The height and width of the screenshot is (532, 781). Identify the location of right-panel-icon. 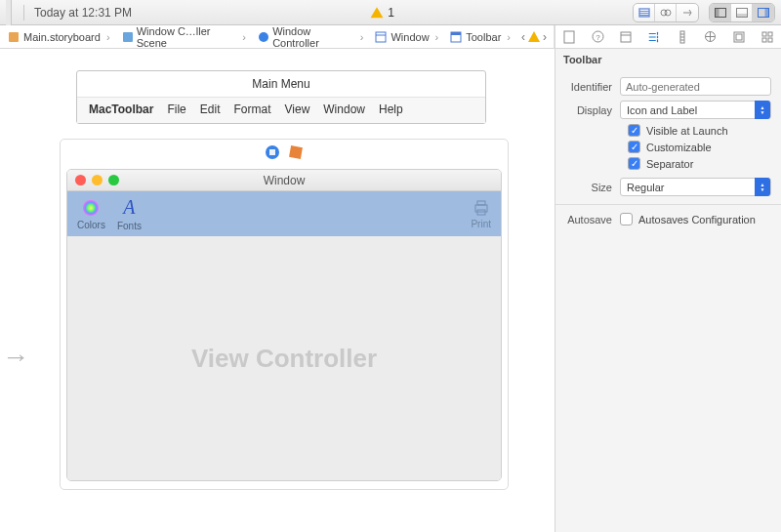
(763, 13).